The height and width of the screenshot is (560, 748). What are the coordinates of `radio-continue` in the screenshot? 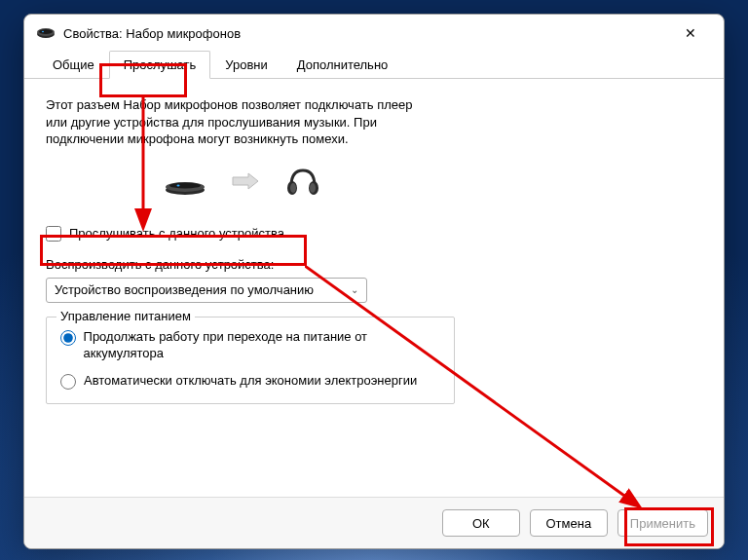 It's located at (68, 338).